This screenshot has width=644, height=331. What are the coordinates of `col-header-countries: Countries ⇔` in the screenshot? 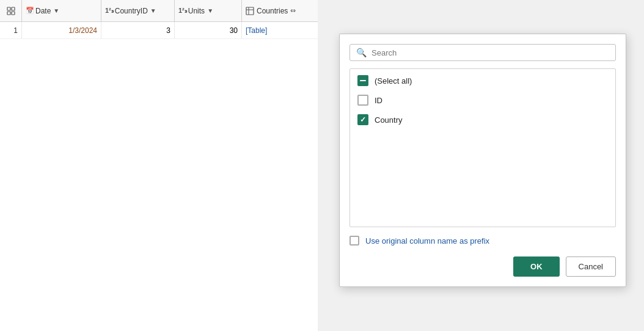 It's located at (286, 11).